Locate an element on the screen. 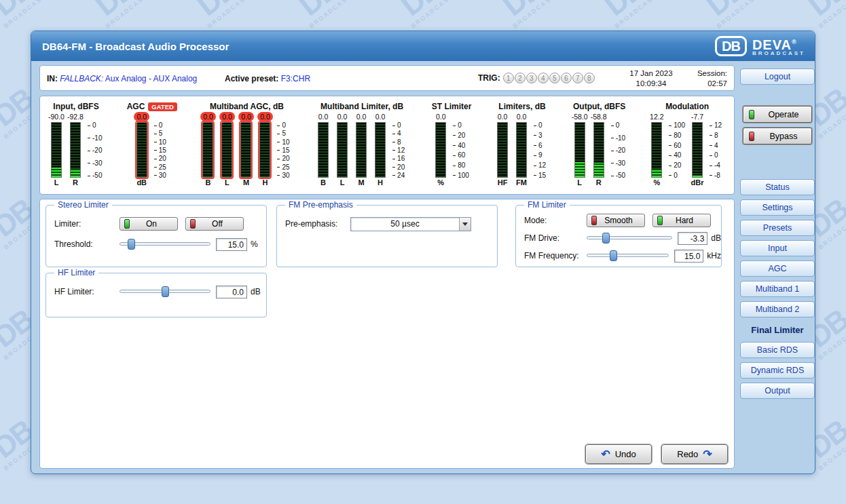 This screenshot has height=504, width=846. stereo-limiter-title: Stereo Limiter is located at coordinates (83, 205).